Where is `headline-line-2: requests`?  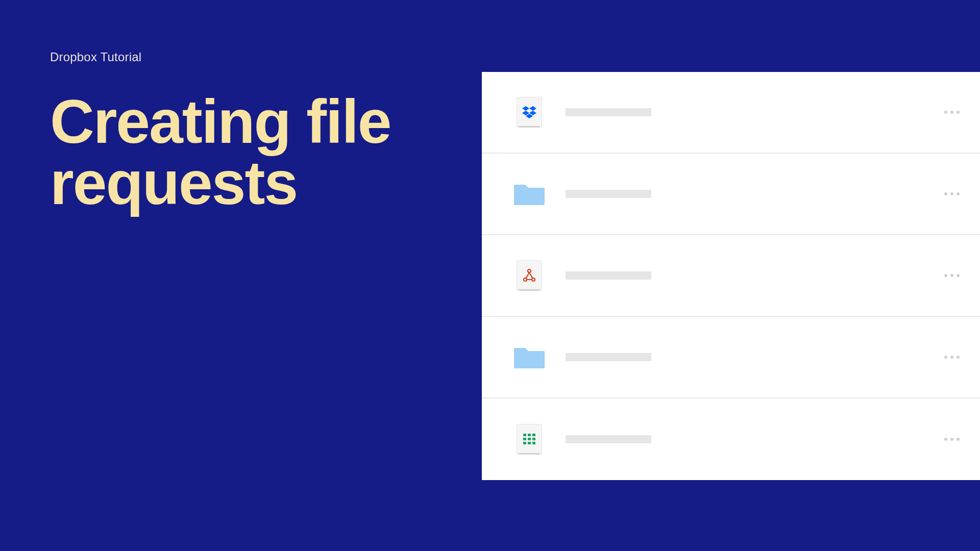
headline-line-2: requests is located at coordinates (174, 183).